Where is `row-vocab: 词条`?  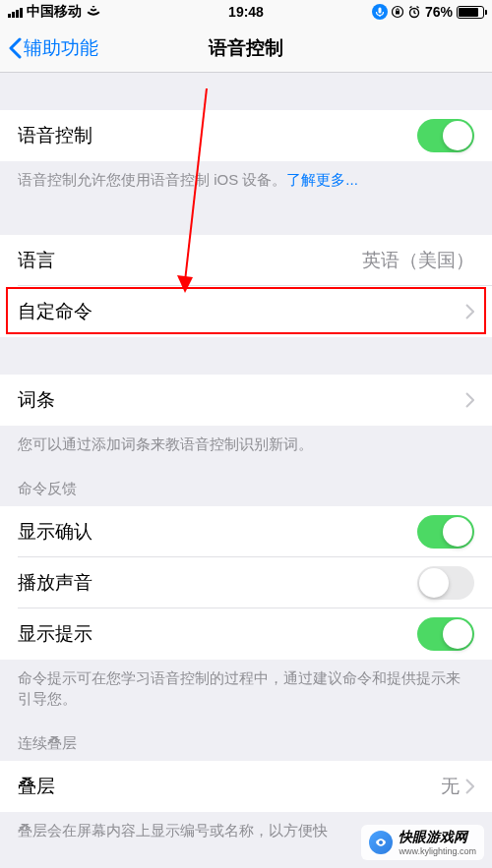
row-vocab: 词条 is located at coordinates (246, 400).